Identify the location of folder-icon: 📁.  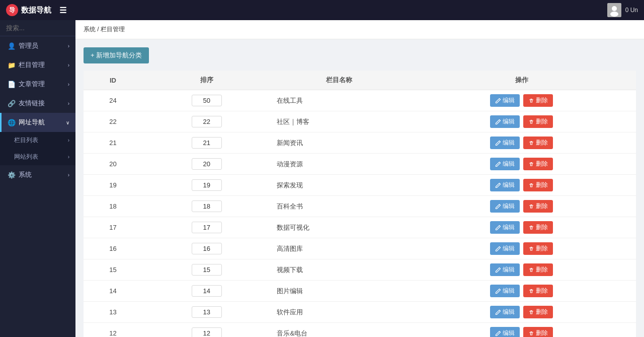
(12, 65).